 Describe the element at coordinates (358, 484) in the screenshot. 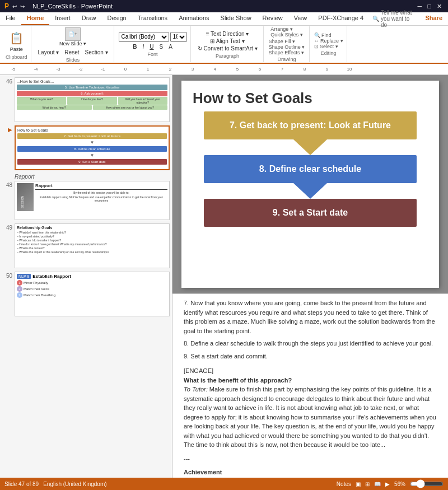

I see `view-normal-btn: ▣` at that location.